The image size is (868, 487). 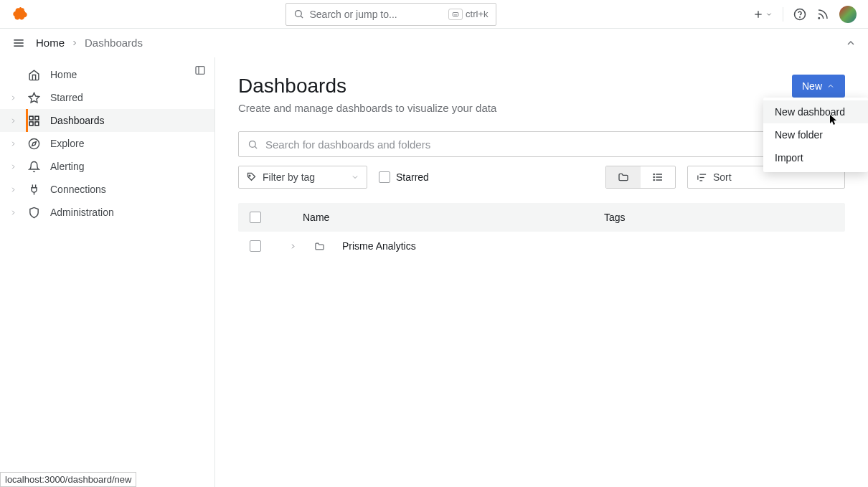 What do you see at coordinates (108, 143) in the screenshot?
I see `sidebar-item-explore: Explore` at bounding box center [108, 143].